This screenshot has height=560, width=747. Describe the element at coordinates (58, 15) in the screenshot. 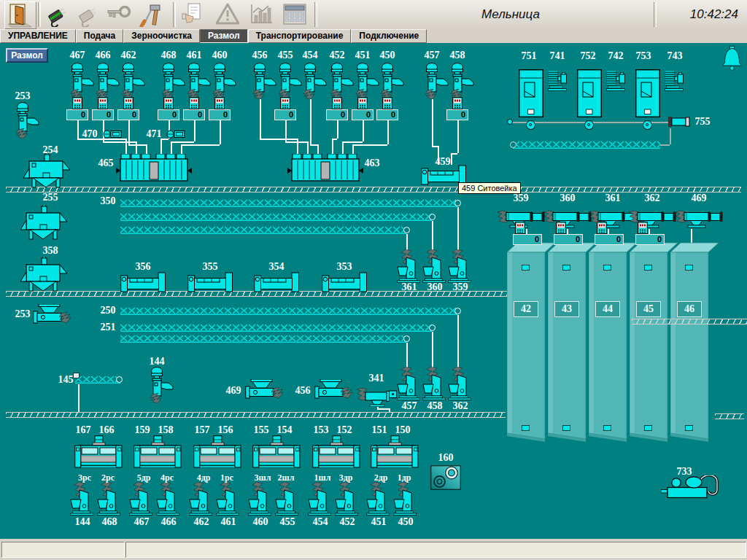

I see `connect-button` at that location.